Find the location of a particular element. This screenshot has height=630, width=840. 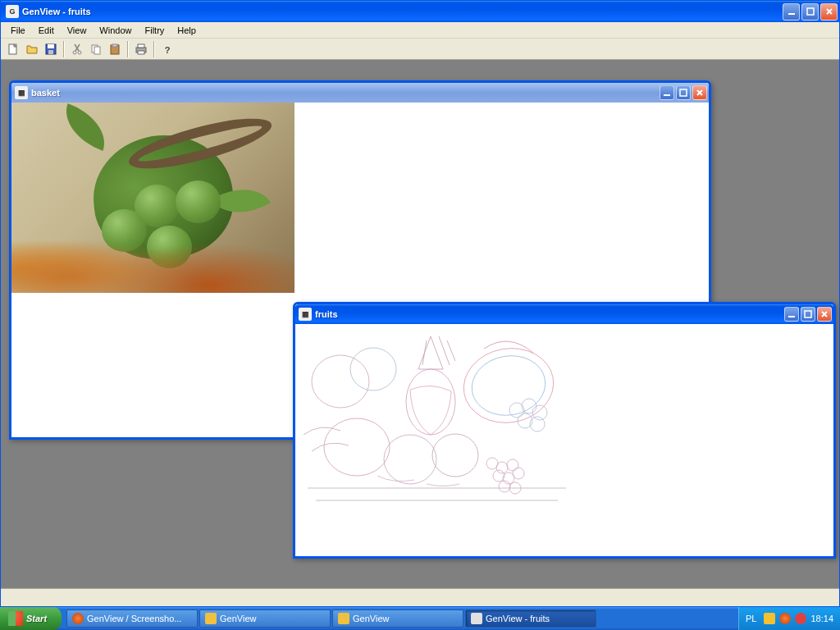

child-title-basket: basket is located at coordinates (345, 93).